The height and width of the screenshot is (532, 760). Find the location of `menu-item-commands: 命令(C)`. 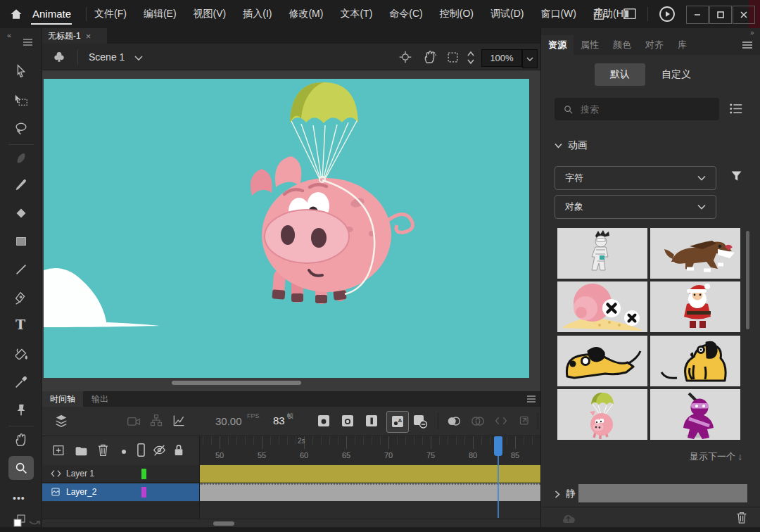

menu-item-commands: 命令(C) is located at coordinates (405, 14).